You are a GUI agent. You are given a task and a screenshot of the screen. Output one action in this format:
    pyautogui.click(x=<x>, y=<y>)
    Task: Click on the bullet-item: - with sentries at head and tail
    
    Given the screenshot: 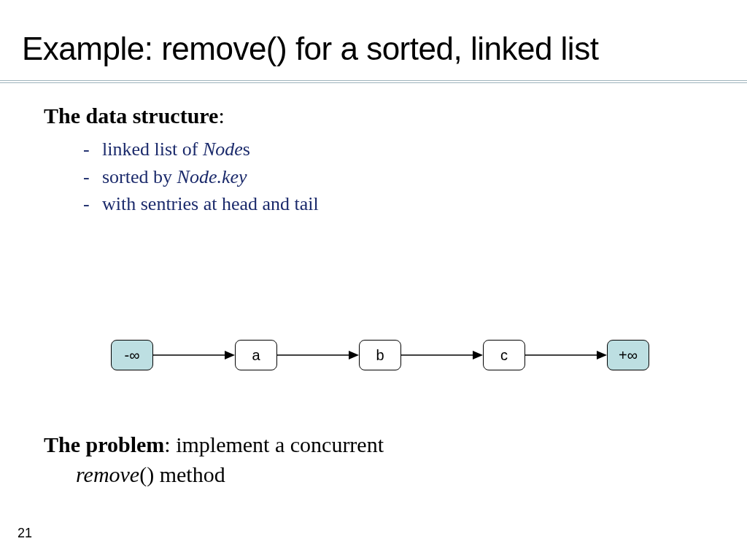 What is the action you would take?
    pyautogui.click(x=393, y=204)
    